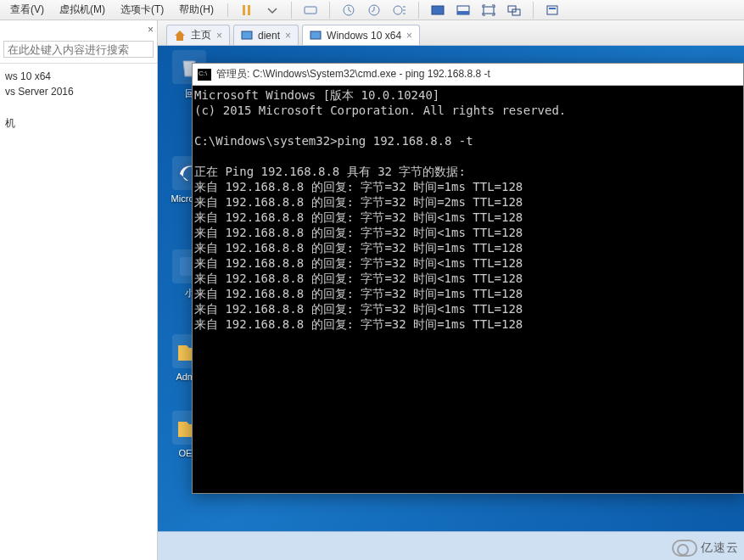 The image size is (744, 560). What do you see at coordinates (272, 10) in the screenshot?
I see `chevron-down-icon` at bounding box center [272, 10].